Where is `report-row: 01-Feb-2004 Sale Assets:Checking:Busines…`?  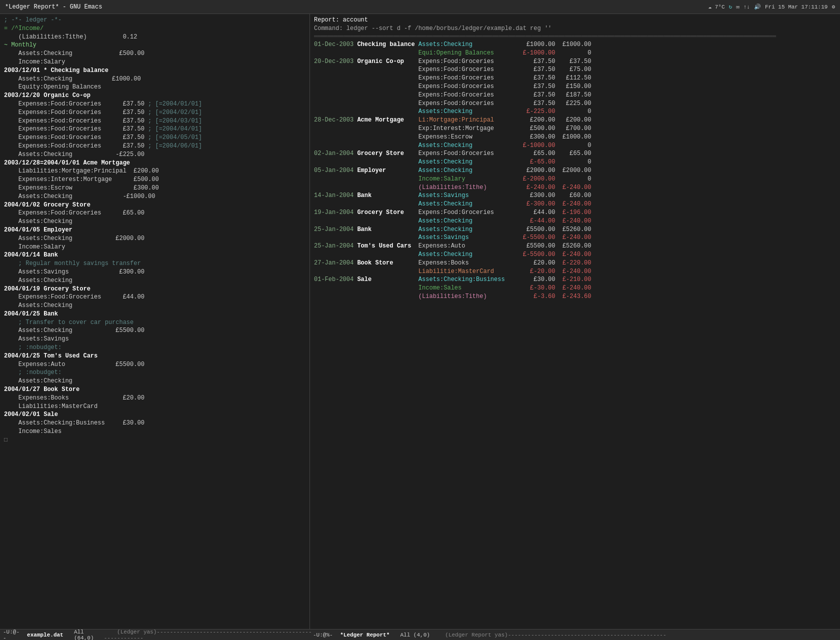
report-row: 01-Feb-2004 Sale Assets:Checking:Busines… is located at coordinates (575, 280).